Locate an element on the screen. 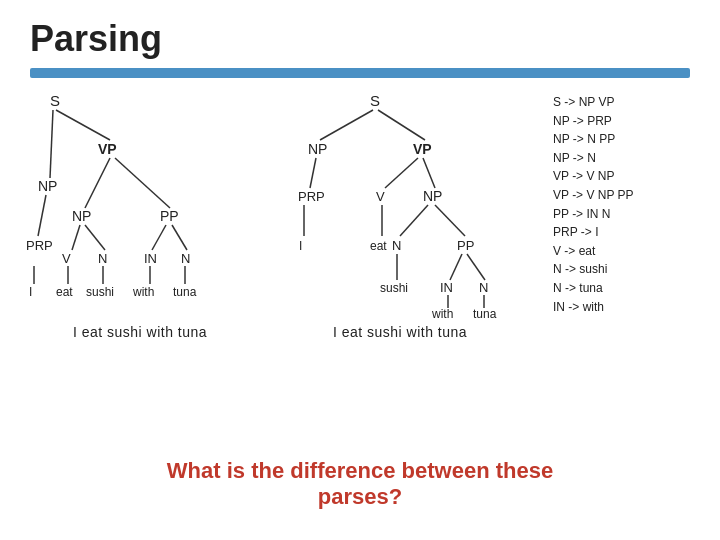 This screenshot has height=540, width=720. tree2-v-label: V is located at coordinates (380, 196).